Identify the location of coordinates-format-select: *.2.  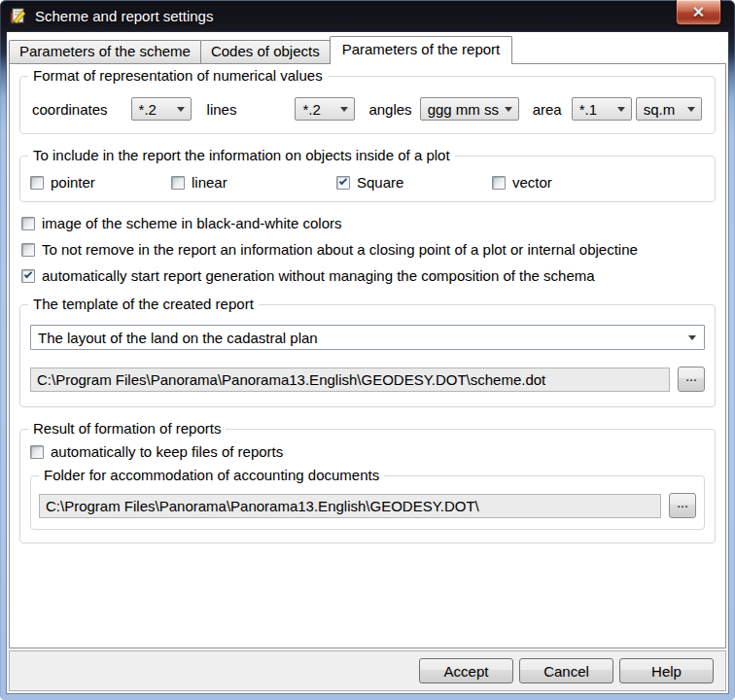
(161, 109).